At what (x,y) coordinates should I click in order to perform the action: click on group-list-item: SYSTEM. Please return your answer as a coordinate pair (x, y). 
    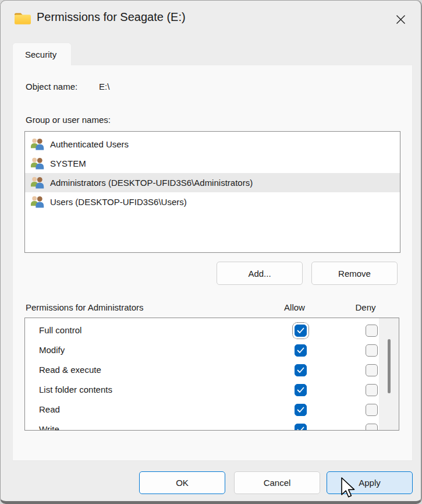
    Looking at the image, I should click on (212, 163).